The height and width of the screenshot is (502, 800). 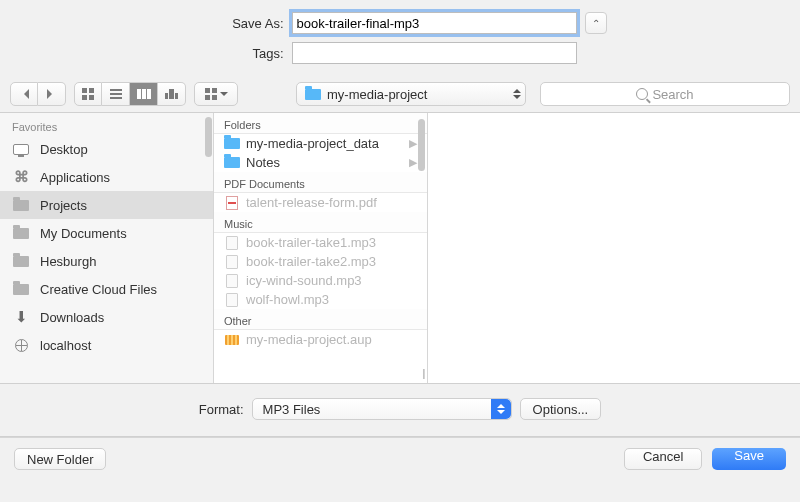 What do you see at coordinates (106, 177) in the screenshot?
I see `sidebar-item-applications: ⌘ Applications` at bounding box center [106, 177].